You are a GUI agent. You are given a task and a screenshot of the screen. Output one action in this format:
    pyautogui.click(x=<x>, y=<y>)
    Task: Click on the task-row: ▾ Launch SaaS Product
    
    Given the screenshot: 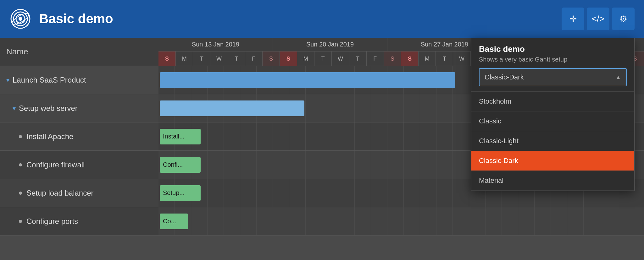 What is the action you would take?
    pyautogui.click(x=79, y=80)
    